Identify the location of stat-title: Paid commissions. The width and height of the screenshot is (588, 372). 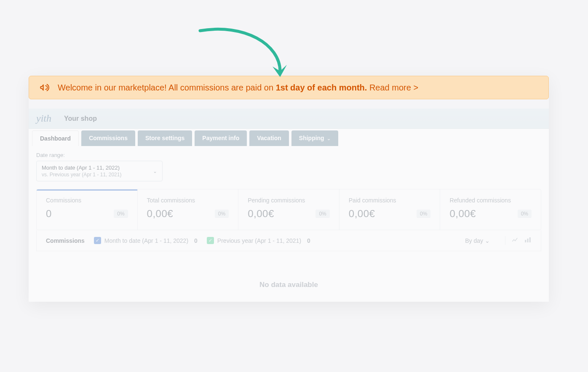
(390, 200).